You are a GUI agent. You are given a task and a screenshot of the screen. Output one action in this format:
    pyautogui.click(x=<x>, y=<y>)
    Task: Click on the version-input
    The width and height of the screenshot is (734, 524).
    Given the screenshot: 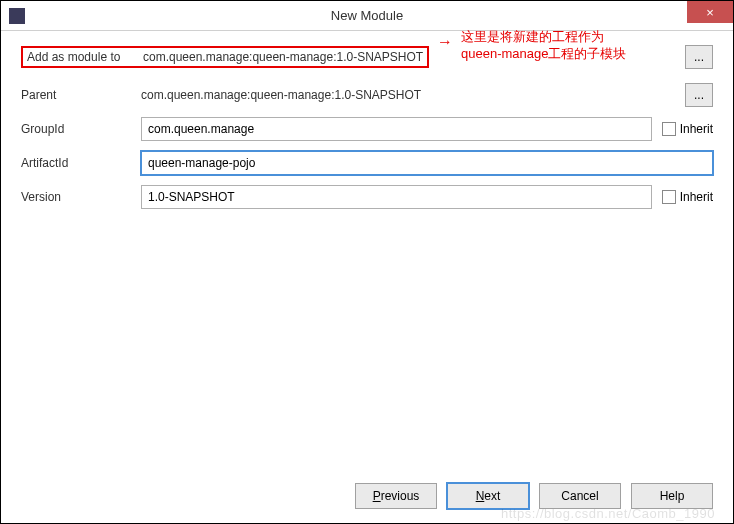 What is the action you would take?
    pyautogui.click(x=396, y=197)
    